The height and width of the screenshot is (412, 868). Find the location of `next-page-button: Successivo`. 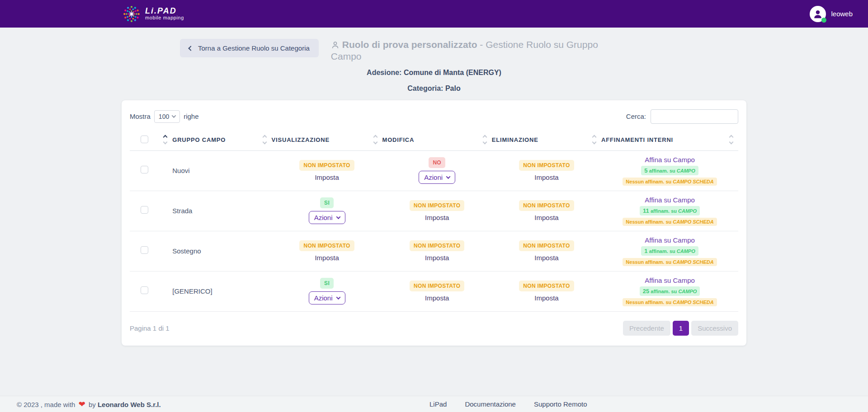

next-page-button: Successivo is located at coordinates (715, 328).